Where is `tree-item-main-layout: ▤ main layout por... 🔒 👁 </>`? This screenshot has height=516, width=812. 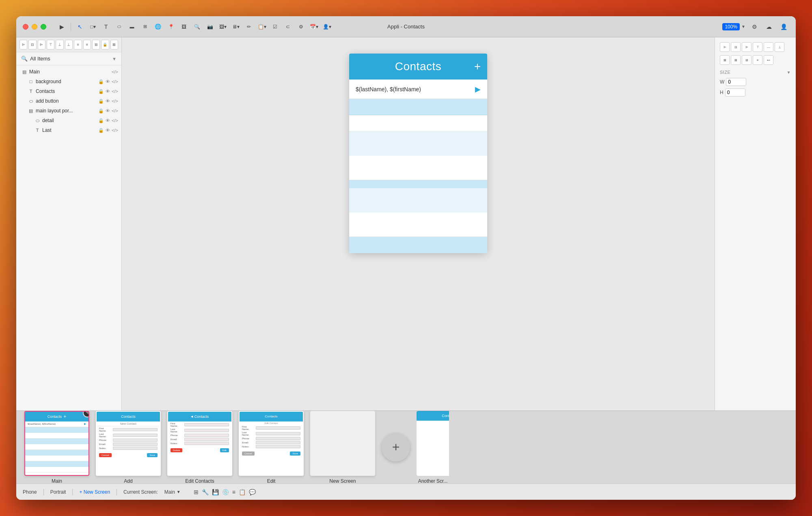
tree-item-main-layout: ▤ main layout por... 🔒 👁 </> is located at coordinates (69, 111).